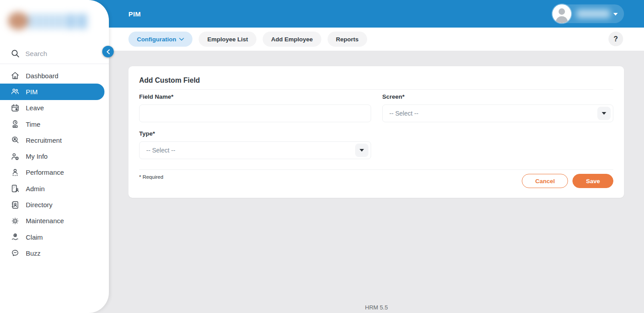 The image size is (644, 313). What do you see at coordinates (15, 173) in the screenshot?
I see `performance-person-stars-icon` at bounding box center [15, 173].